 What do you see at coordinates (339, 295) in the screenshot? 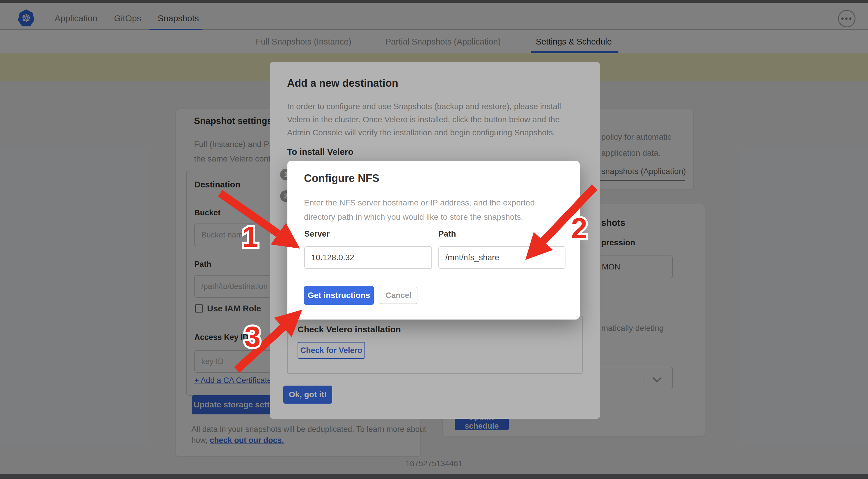
I see `get-instructions-button: Get instructions` at bounding box center [339, 295].